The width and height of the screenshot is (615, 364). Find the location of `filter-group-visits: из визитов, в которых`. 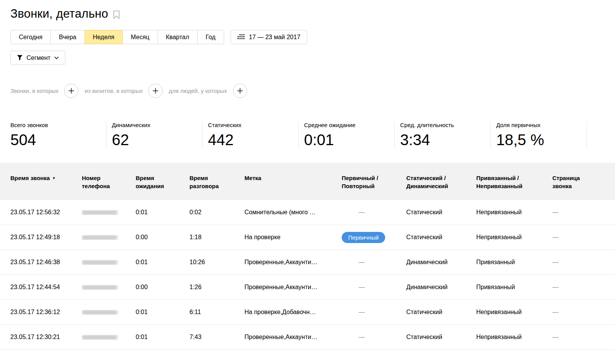

filter-group-visits: из визитов, в которых is located at coordinates (124, 91).